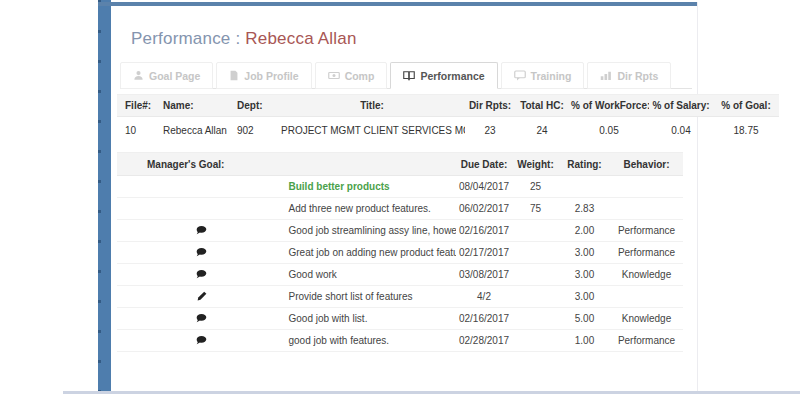  What do you see at coordinates (104, 196) in the screenshot?
I see `window-edge-bar` at bounding box center [104, 196].